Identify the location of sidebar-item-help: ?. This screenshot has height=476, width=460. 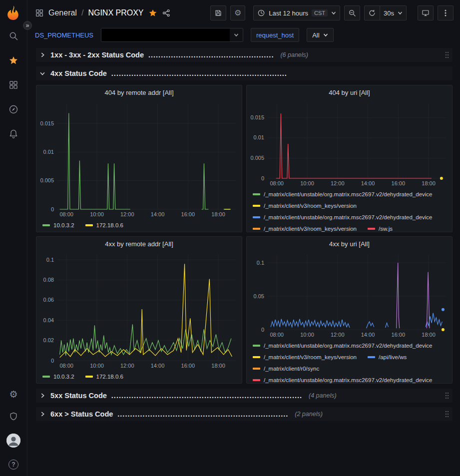
(13, 465).